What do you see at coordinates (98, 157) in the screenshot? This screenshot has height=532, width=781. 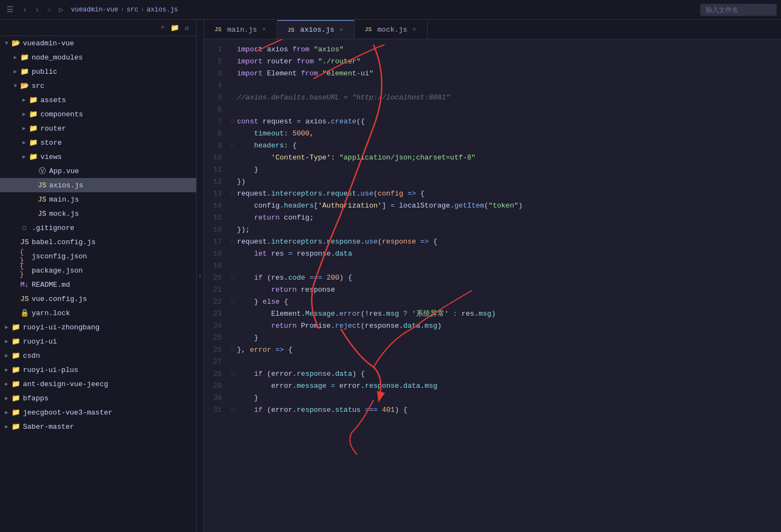 I see `tree-item-views: ▶ 📁 views` at bounding box center [98, 157].